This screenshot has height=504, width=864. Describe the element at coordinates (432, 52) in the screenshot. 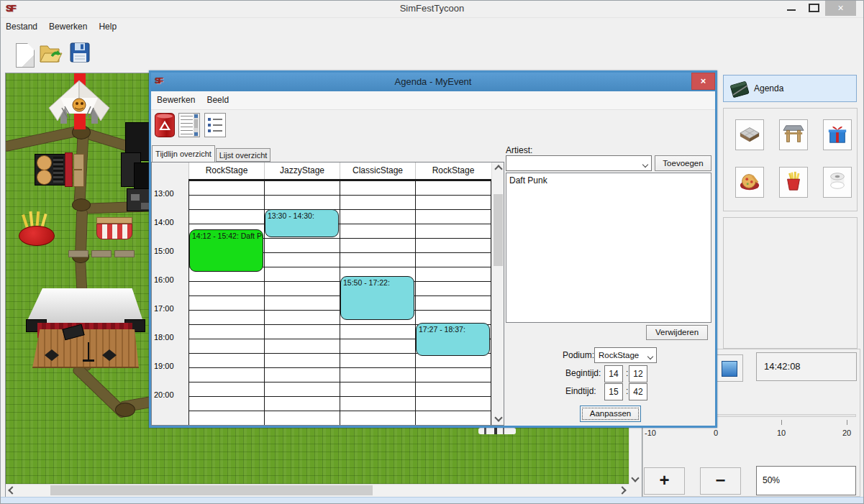

I see `main-toolbar` at that location.